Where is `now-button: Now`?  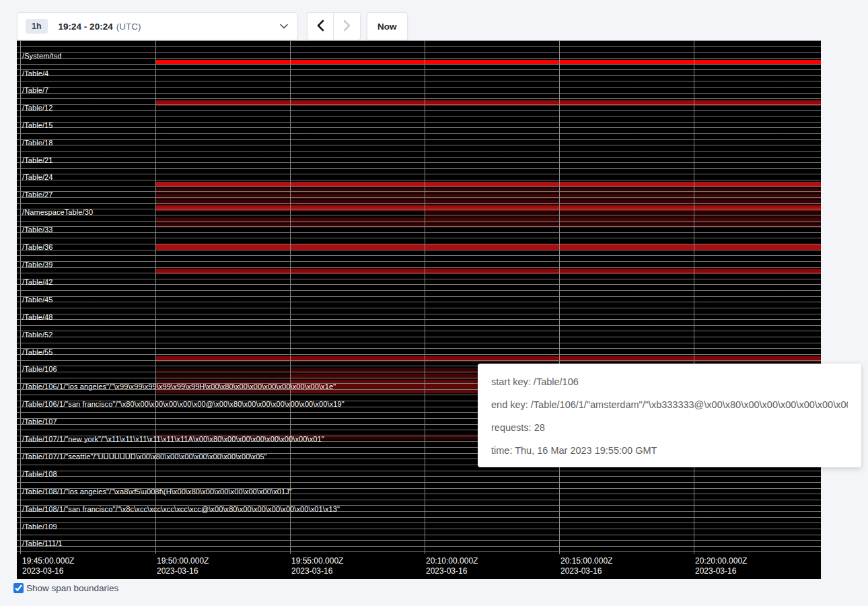 now-button: Now is located at coordinates (388, 26).